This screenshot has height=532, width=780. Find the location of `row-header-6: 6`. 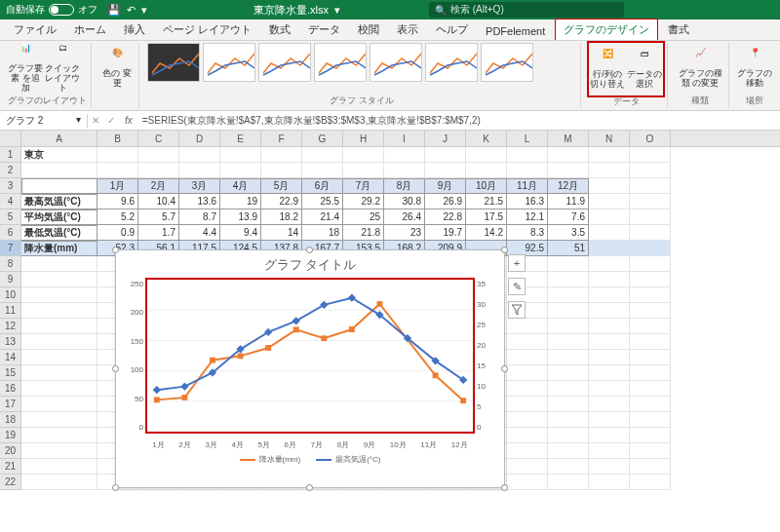

row-header-6: 6 is located at coordinates (11, 233).